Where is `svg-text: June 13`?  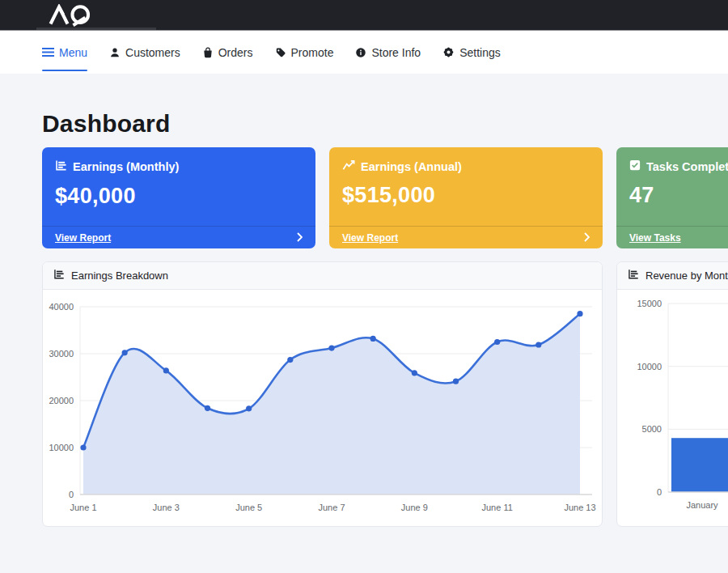
svg-text: June 13 is located at coordinates (579, 507).